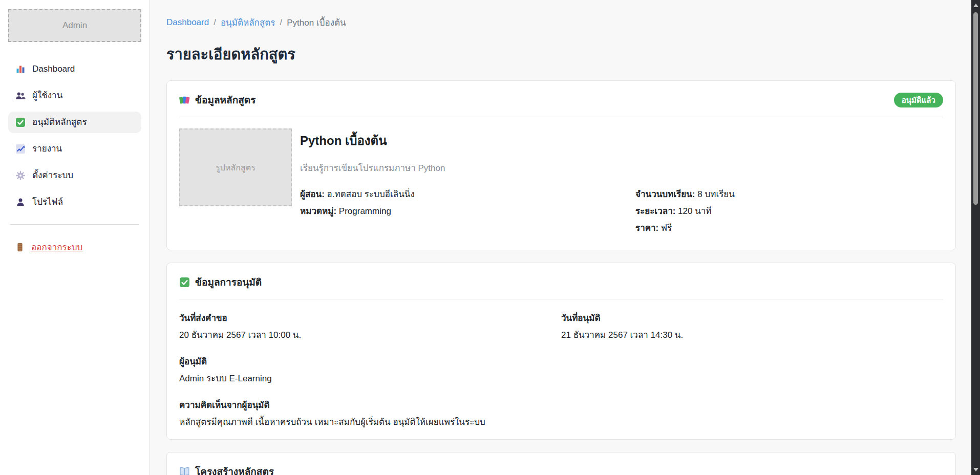 The height and width of the screenshot is (475, 980). I want to click on course-image-placeholder: รูปหลักสูตร, so click(236, 167).